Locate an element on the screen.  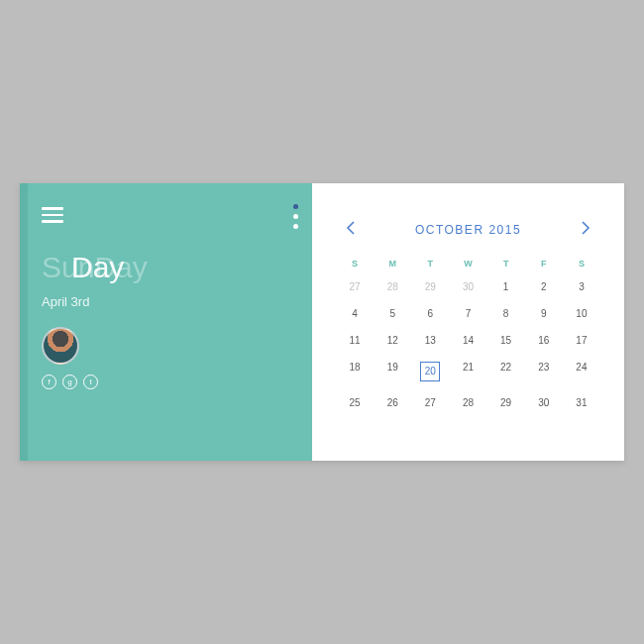
calendar-day: 25 is located at coordinates (355, 402).